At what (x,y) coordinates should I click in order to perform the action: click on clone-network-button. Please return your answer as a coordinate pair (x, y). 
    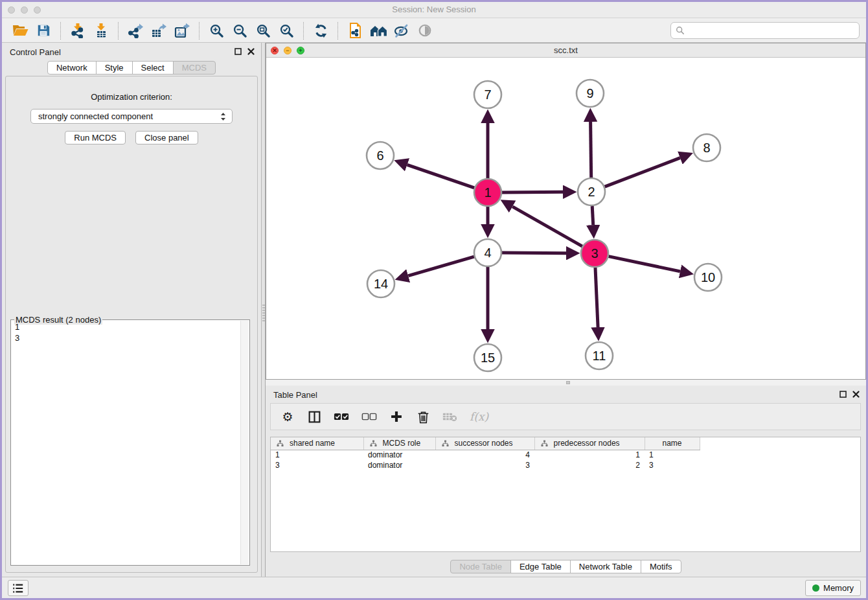
    Looking at the image, I should click on (355, 31).